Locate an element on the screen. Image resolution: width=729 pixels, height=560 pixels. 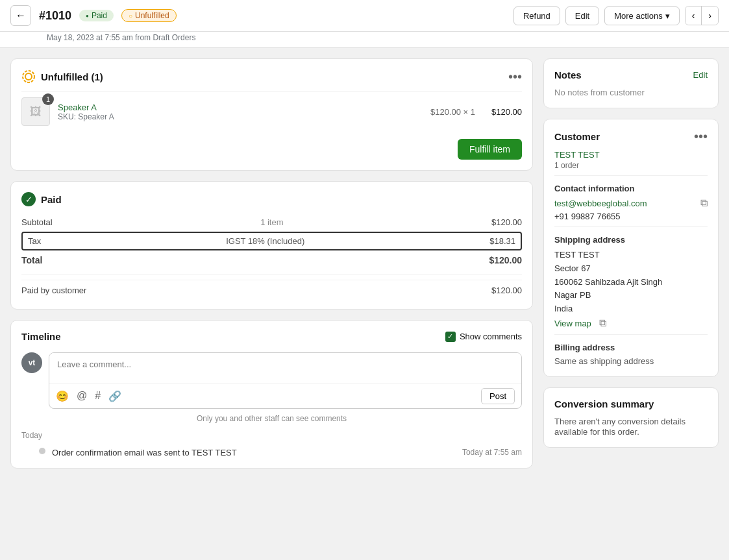
tax-amount: $18.31 is located at coordinates (502, 241).